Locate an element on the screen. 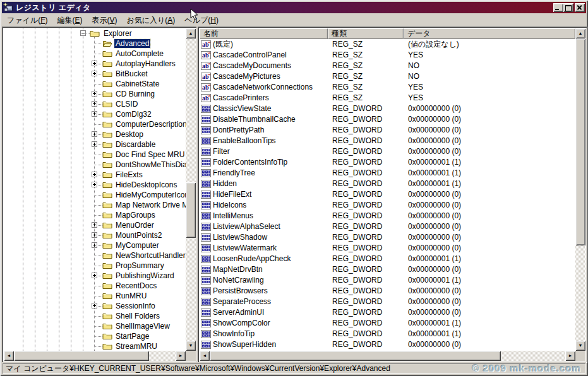  registry-value-row: EnableBalloonTipsREG_DWORD0x00000000 (0) is located at coordinates (388, 141).